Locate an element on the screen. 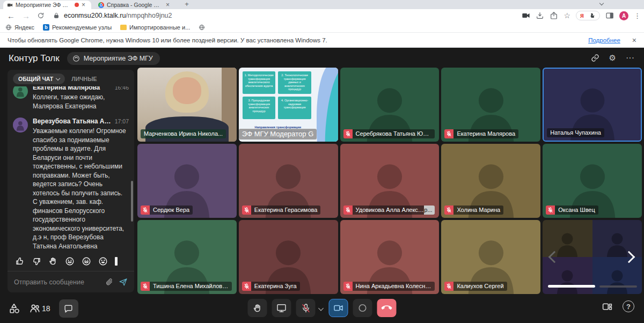 The height and width of the screenshot is (323, 644). participant-tile: Серебрякова Татьяна Юрье... is located at coordinates (390, 105).